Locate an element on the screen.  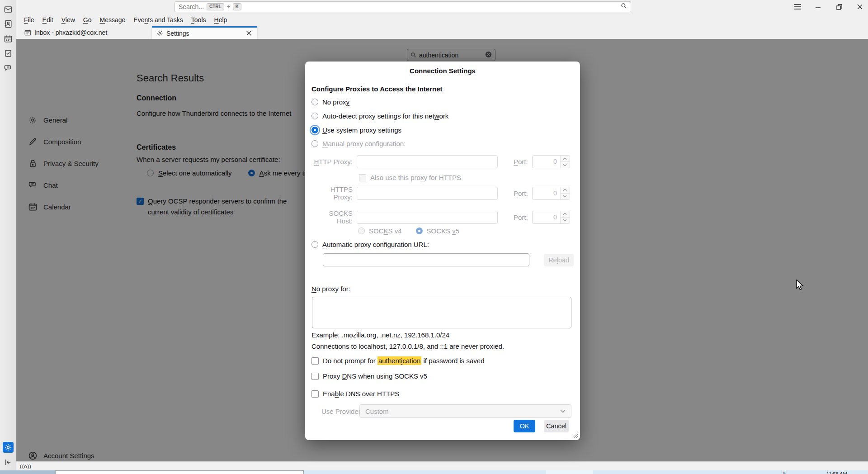
minimize-icon is located at coordinates (818, 7).